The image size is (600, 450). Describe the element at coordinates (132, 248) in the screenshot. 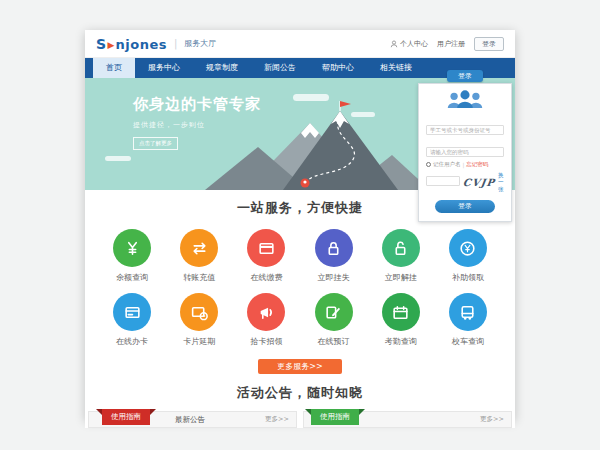

I see `yen-icon` at that location.